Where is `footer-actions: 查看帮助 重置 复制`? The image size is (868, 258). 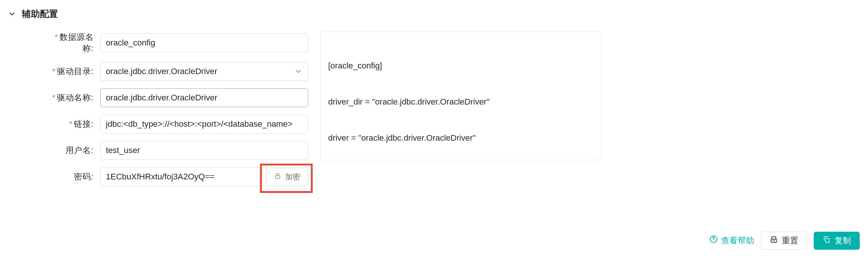 footer-actions: 查看帮助 重置 复制 is located at coordinates (784, 241).